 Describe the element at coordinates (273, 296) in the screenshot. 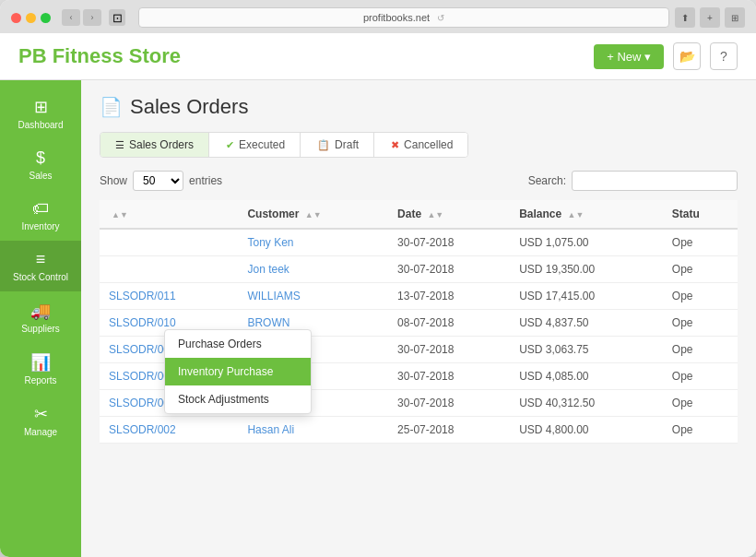

I see `customer-link: WILLIAMS` at that location.